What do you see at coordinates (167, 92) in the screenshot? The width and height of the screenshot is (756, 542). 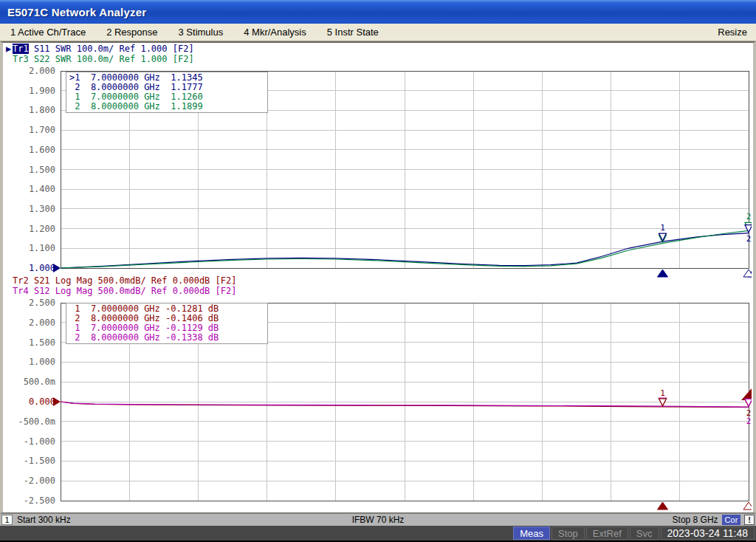 I see `marker-readout-panel-1: >1 7.0000000 GHz 1.1345 2 8.0000000 GHz …` at bounding box center [167, 92].